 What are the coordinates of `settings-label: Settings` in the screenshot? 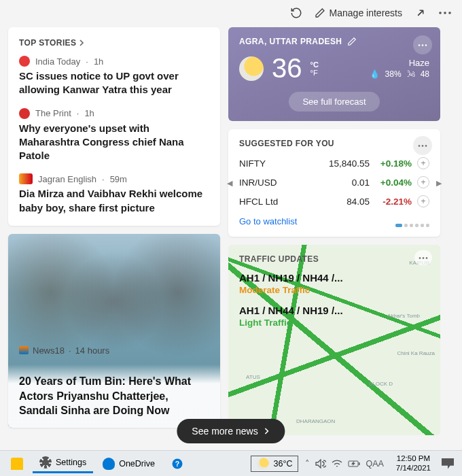 It's located at (71, 462).